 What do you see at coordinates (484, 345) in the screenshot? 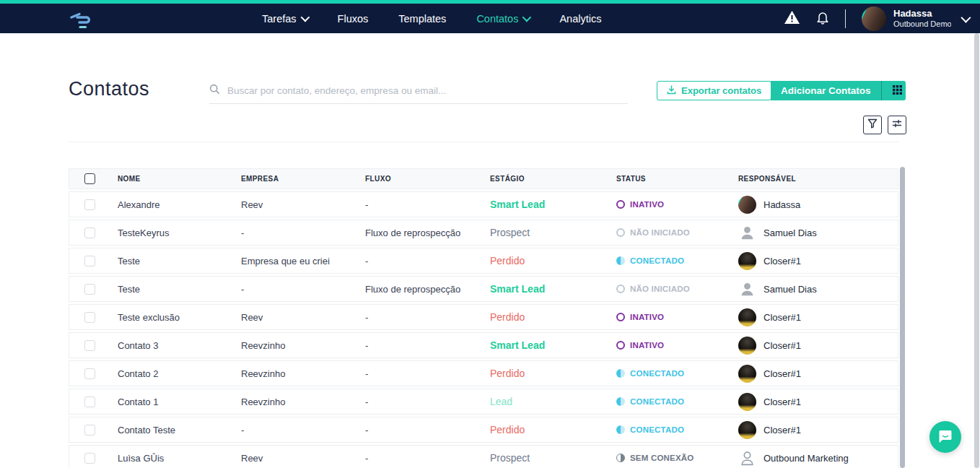
I see `table-row: Contato 3 Reevzinho - Smart Lead INATIVO…` at bounding box center [484, 345].